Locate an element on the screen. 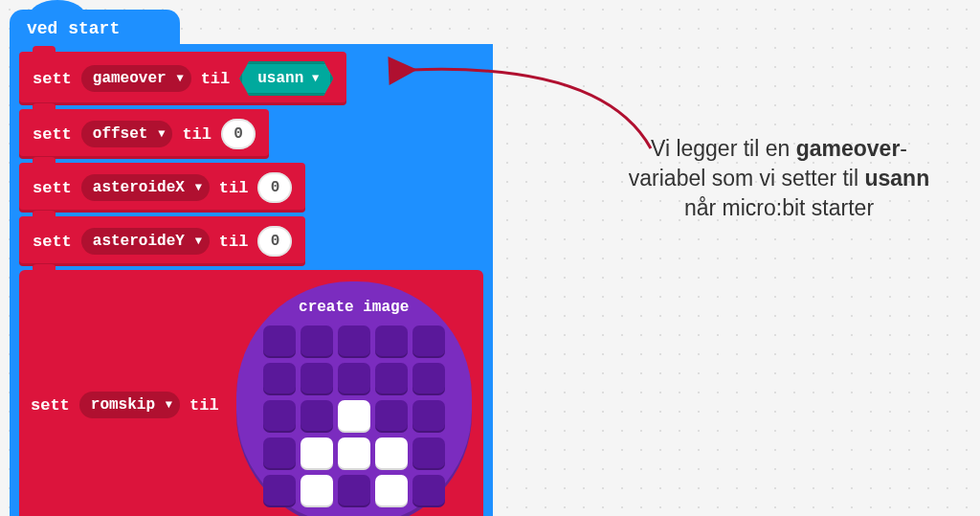  variable-dropdown-asteroidey: asteroideY ▼ is located at coordinates (145, 241).